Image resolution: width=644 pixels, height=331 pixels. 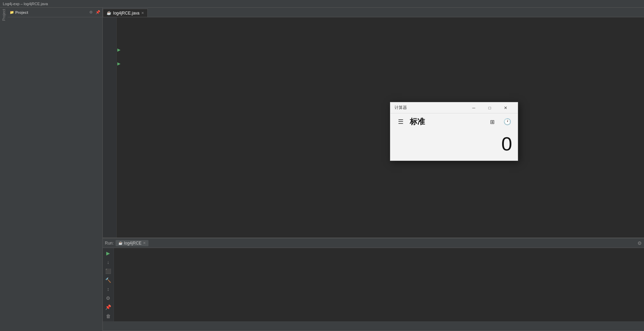 What do you see at coordinates (25, 4) in the screenshot?
I see `window-title: Log4j-exp – log4jRCE.java` at bounding box center [25, 4].